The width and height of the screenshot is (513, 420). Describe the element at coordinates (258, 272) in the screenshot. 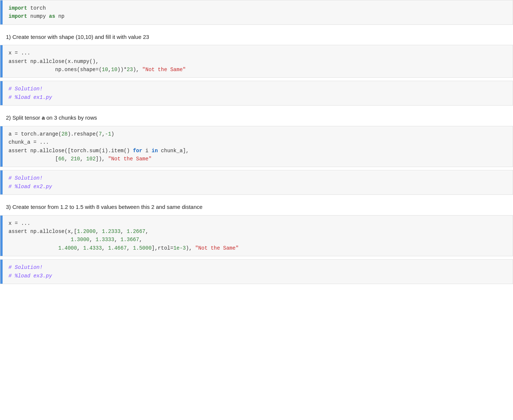

I see `task3-solution-content: # Solution! # %load ex3.py` at that location.